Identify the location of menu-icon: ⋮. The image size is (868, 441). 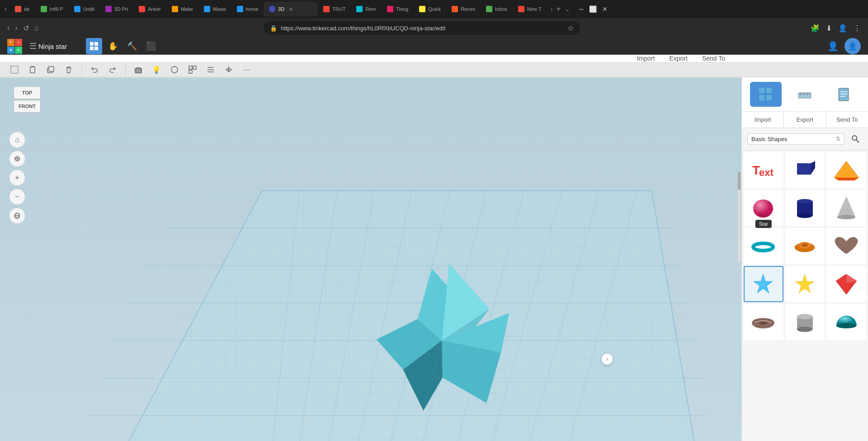
(857, 28).